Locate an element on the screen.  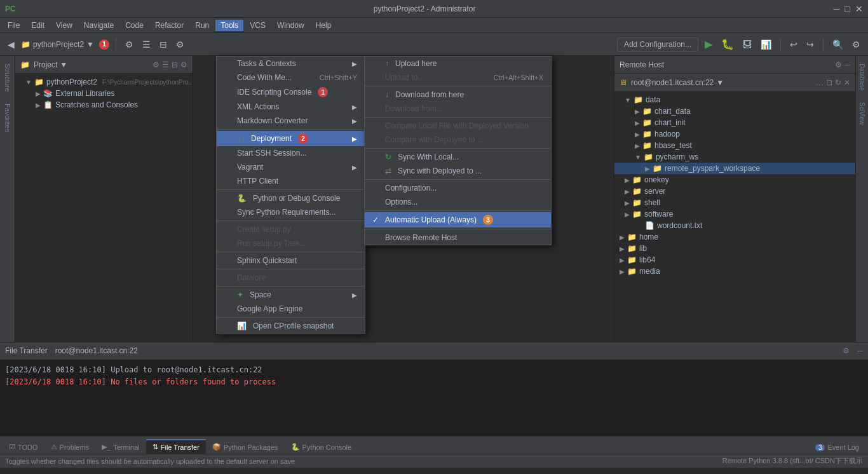
tree-item-external-libraries: ▶ 📚 External Libraries is located at coordinates (104, 93).